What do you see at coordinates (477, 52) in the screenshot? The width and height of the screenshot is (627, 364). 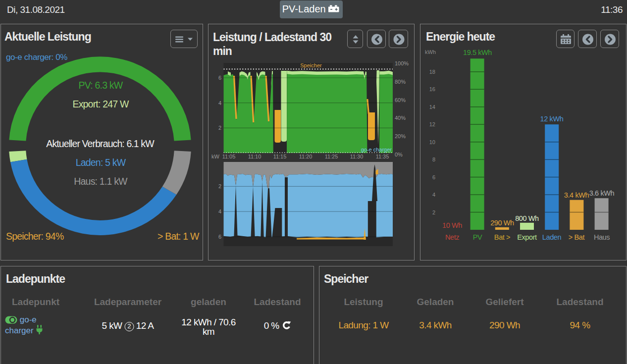 I see `svg-text: 19.5 kWh` at bounding box center [477, 52].